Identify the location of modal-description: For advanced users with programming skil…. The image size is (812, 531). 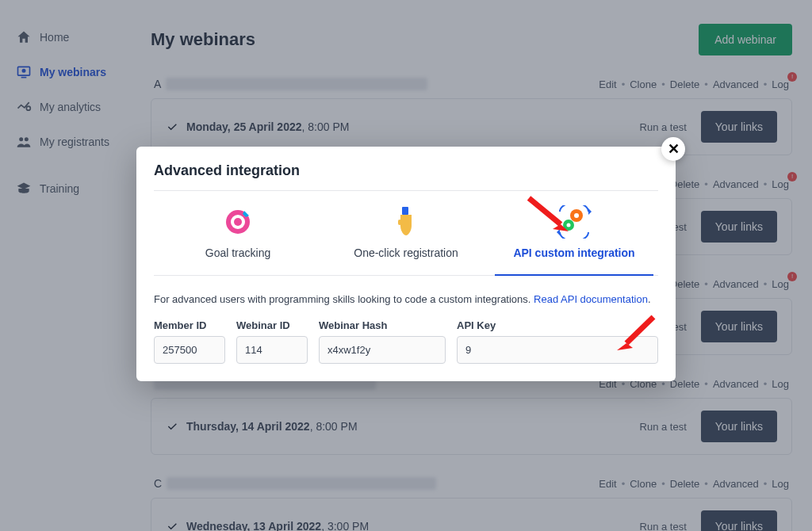
(406, 300).